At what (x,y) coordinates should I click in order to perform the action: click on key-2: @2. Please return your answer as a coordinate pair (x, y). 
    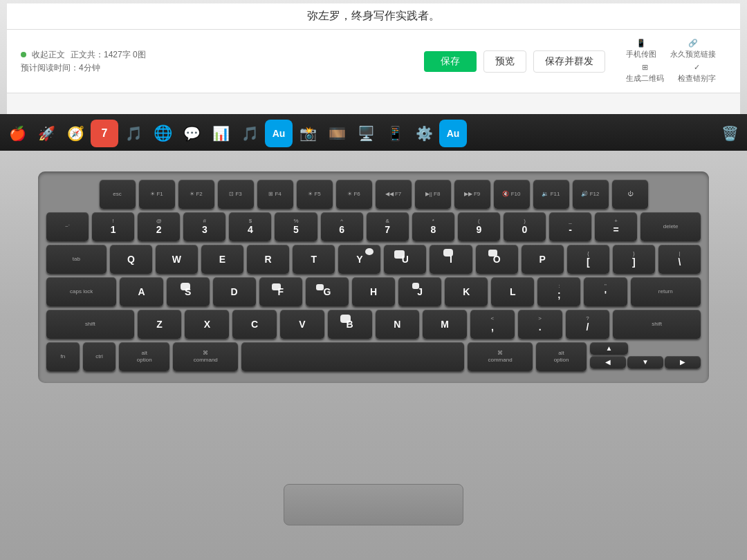
    Looking at the image, I should click on (159, 227).